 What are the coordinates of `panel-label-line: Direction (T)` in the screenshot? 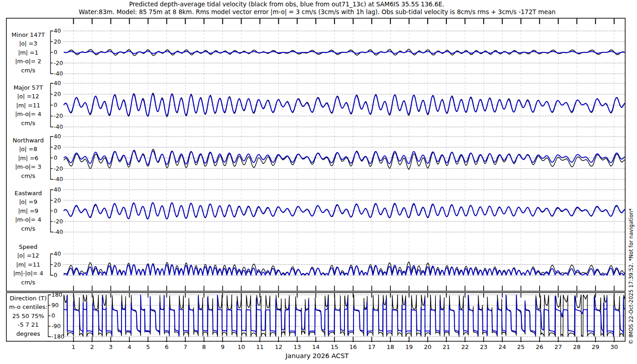 It's located at (28, 298).